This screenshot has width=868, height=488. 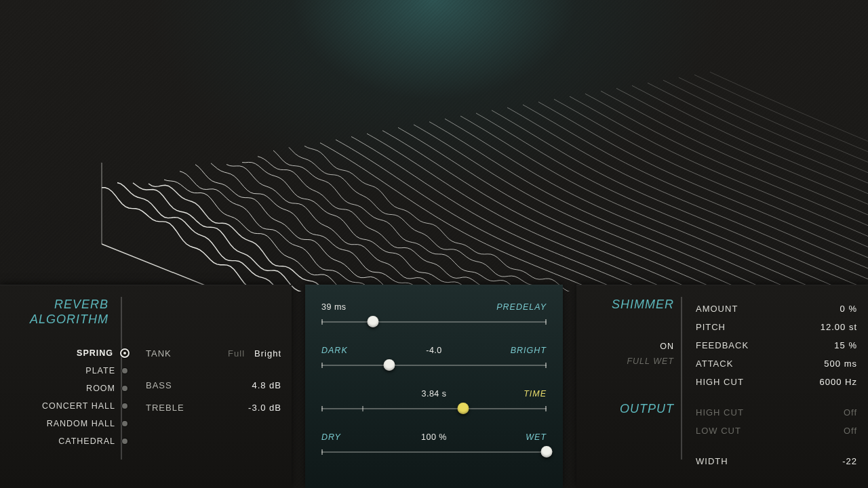 What do you see at coordinates (264, 408) in the screenshot?
I see `treble-value: -3.0 dB` at bounding box center [264, 408].